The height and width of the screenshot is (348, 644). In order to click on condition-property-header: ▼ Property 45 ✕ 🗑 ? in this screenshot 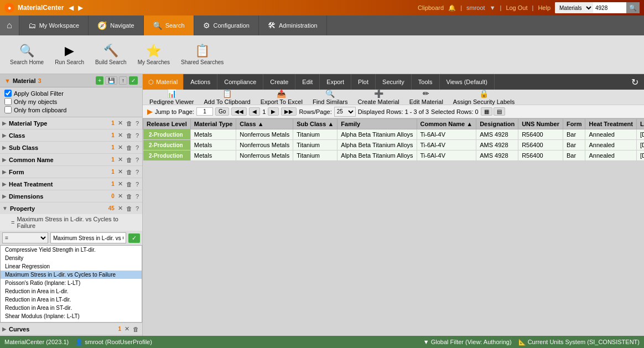, I will do `click(71, 208)`.